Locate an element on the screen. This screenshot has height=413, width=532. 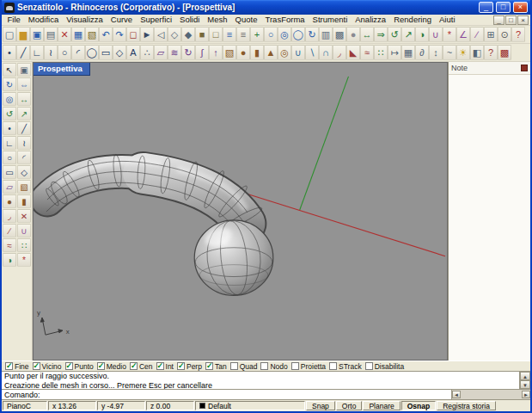
arc-icon: ◜ is located at coordinates (78, 52).